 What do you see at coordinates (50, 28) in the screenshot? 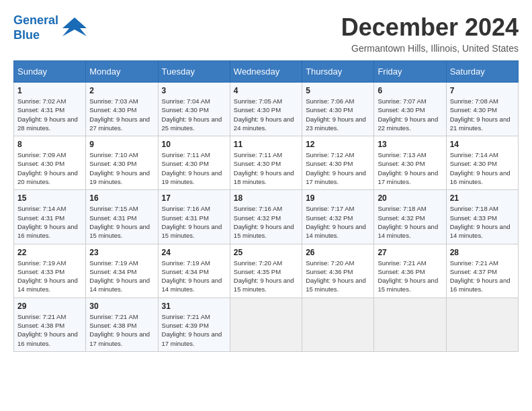
I see `logo: General Blue` at bounding box center [50, 28].